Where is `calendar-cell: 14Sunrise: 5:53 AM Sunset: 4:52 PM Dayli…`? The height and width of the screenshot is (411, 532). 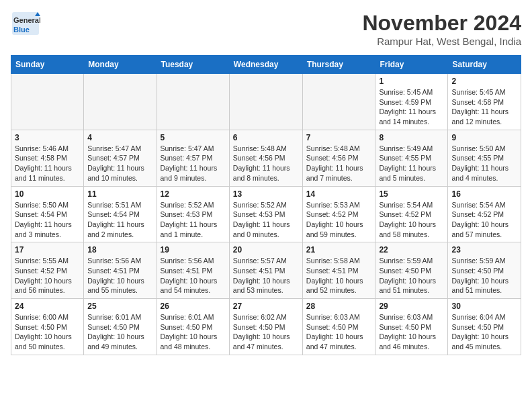
calendar-cell: 14Sunrise: 5:53 AM Sunset: 4:52 PM Dayli… is located at coordinates (339, 214).